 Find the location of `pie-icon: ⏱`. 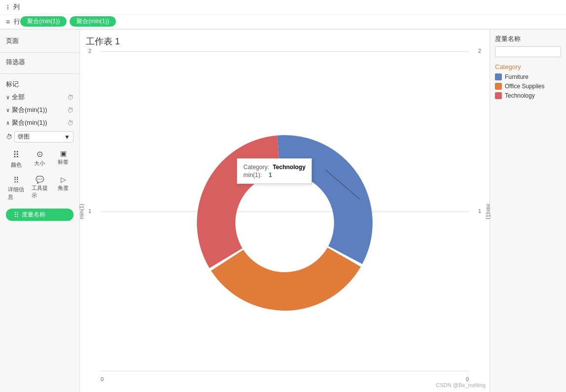

pie-icon: ⏱ is located at coordinates (9, 137).